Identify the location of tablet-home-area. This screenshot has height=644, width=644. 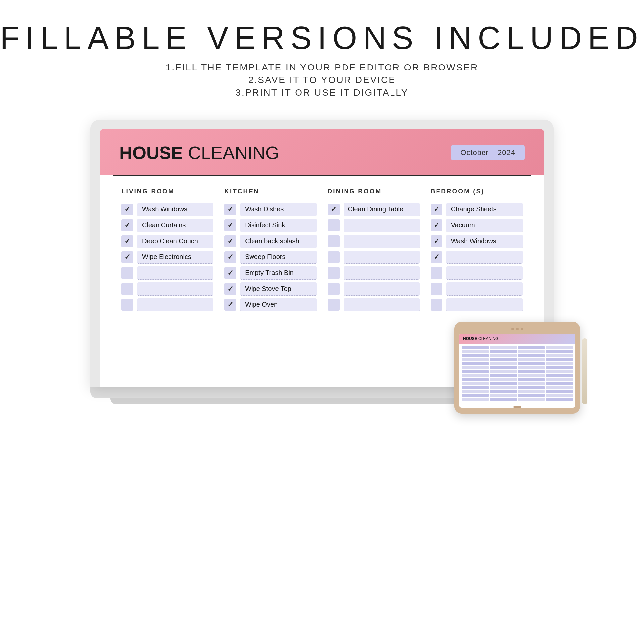
(517, 407).